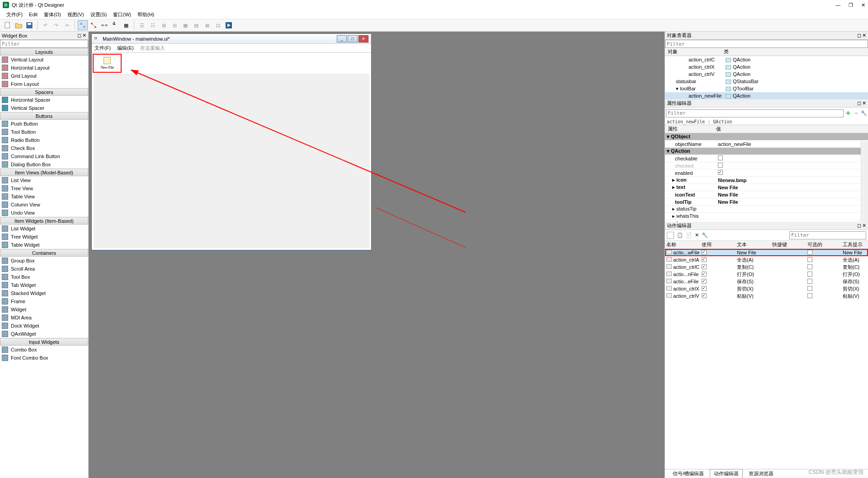  I want to click on object-tree-row: action_ctrlVQAction, so click(767, 74).